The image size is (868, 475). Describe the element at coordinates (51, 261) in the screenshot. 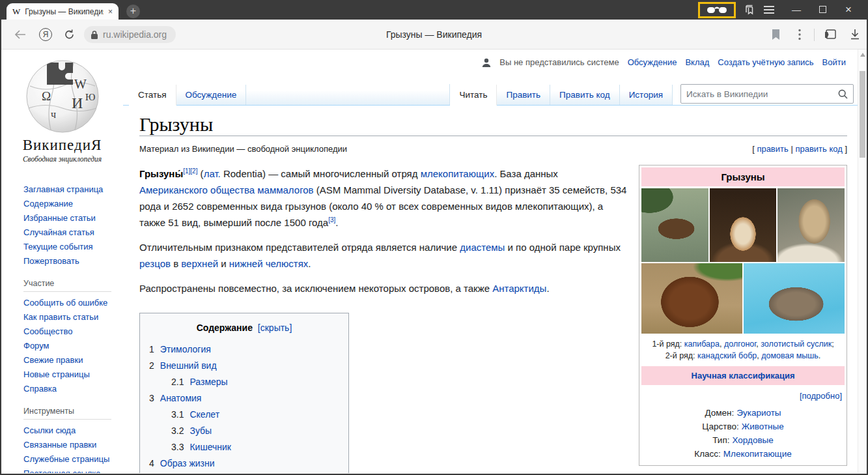

I see `sidebar-link: Пожертвовать` at that location.